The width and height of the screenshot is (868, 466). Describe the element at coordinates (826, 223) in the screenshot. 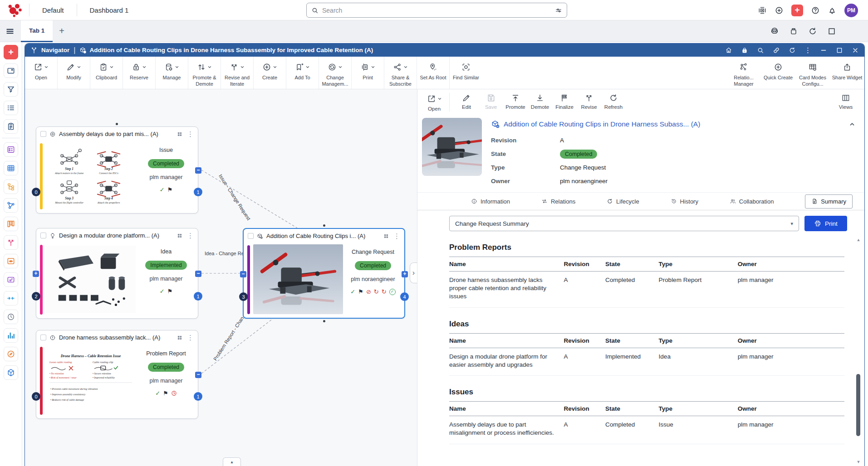

I see `print-button: Print` at that location.